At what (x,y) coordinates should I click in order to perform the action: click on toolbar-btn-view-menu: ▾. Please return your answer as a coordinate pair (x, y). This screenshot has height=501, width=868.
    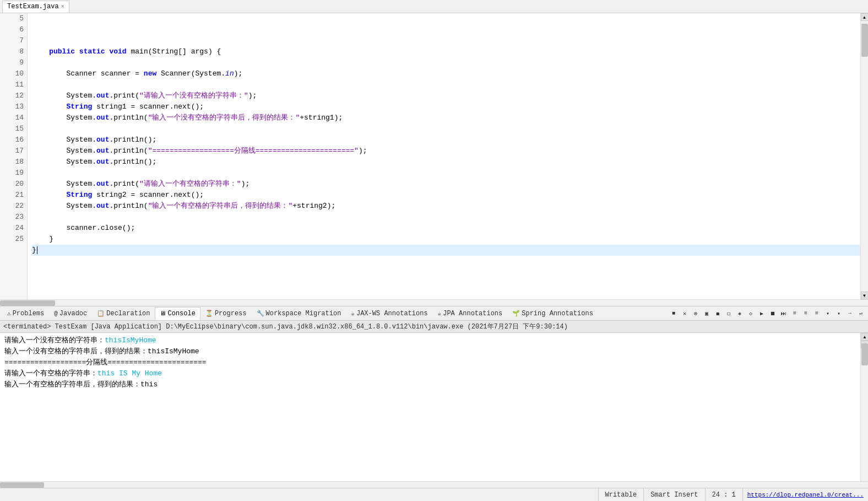
    Looking at the image, I should click on (828, 314).